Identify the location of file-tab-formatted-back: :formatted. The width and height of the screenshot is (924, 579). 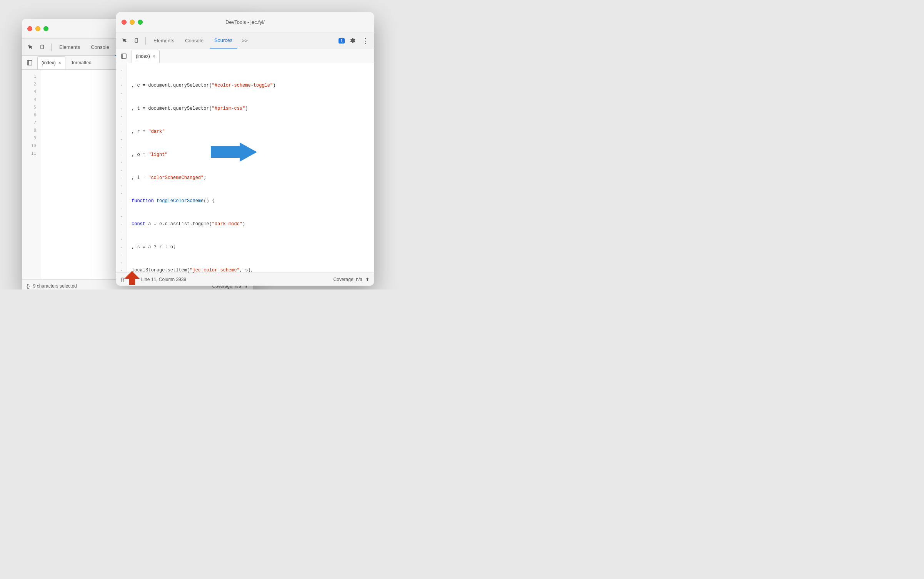
(81, 63).